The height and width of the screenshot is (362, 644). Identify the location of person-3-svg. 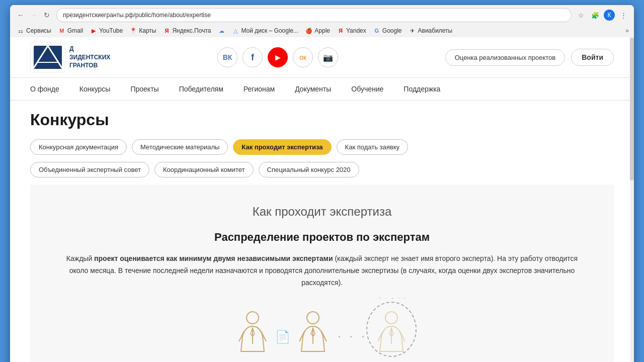
(391, 331).